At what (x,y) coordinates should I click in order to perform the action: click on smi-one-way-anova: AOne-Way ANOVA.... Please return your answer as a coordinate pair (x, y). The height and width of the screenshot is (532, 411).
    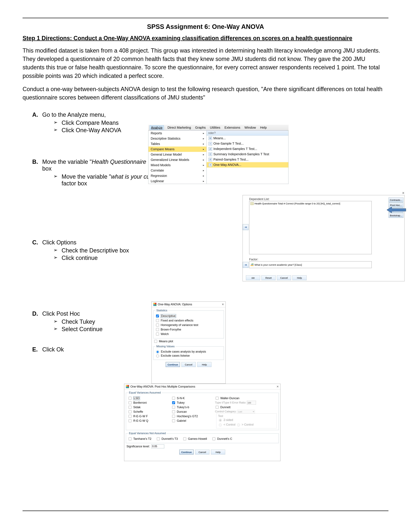
    Looking at the image, I should click on (247, 165).